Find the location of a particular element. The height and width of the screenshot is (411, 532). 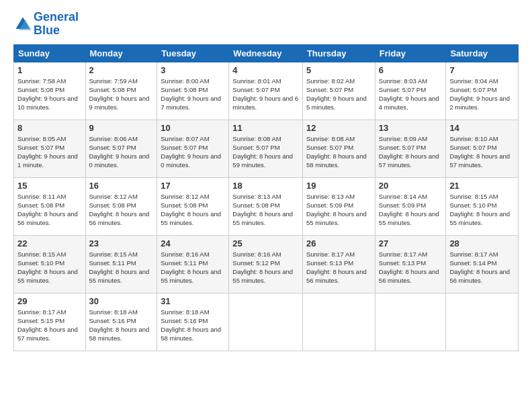

day-number: 8 is located at coordinates (50, 128).